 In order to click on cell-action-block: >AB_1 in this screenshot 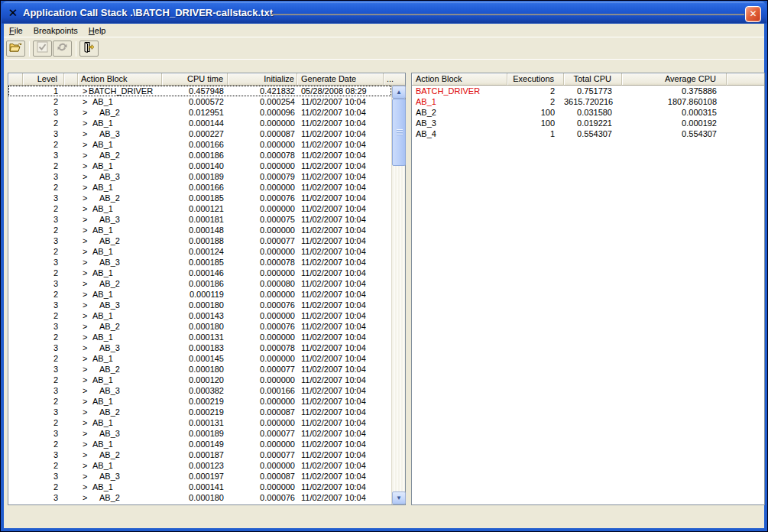, I will do `click(120, 294)`.